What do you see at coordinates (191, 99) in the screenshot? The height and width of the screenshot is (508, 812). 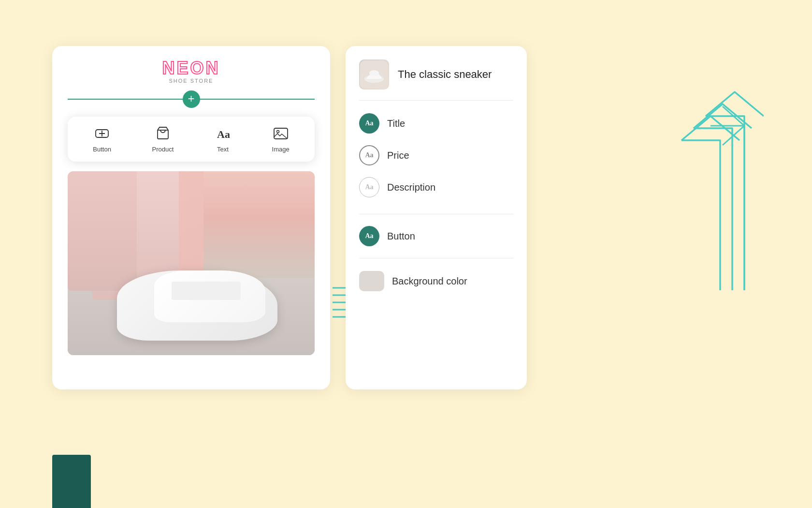 I see `plus-icon: +` at bounding box center [191, 99].